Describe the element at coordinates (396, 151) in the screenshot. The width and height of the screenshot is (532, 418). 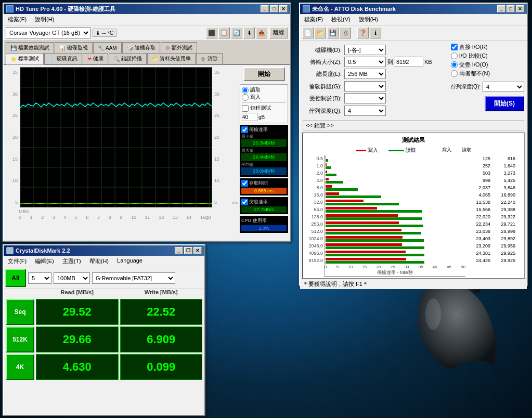
I see `atto-read-color` at that location.